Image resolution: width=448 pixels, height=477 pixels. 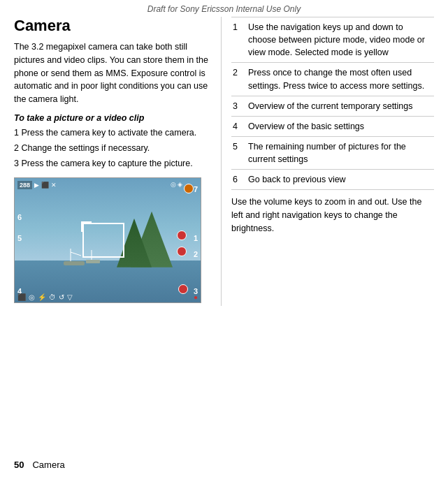 What do you see at coordinates (62, 298) in the screenshot?
I see `cam-icon-rotate: ↺` at bounding box center [62, 298].